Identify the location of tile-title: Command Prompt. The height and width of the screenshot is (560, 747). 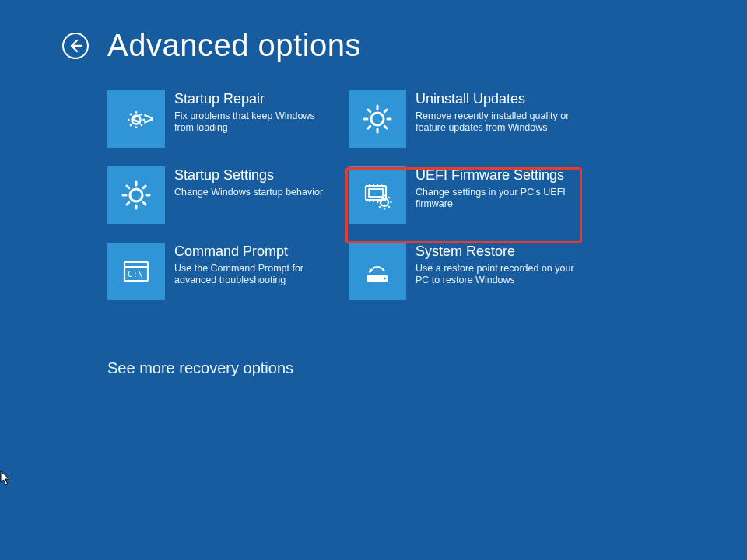
(254, 252).